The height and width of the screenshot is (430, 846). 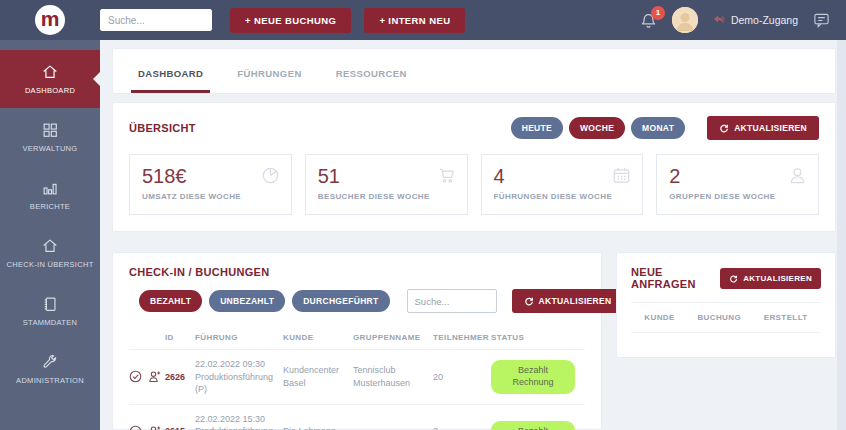 I want to click on overview-title: ÜBERSICHT, so click(x=162, y=128).